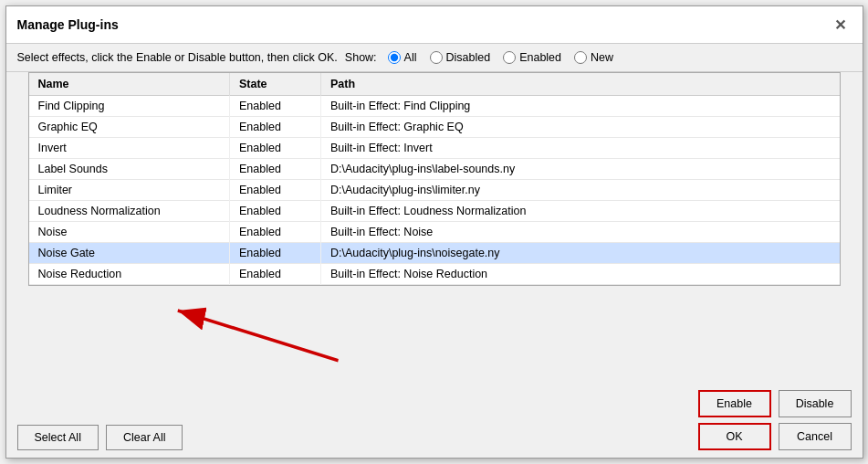 Image resolution: width=868 pixels, height=464 pixels. Describe the element at coordinates (68, 25) in the screenshot. I see `dialog-title: Manage Plug-ins` at that location.